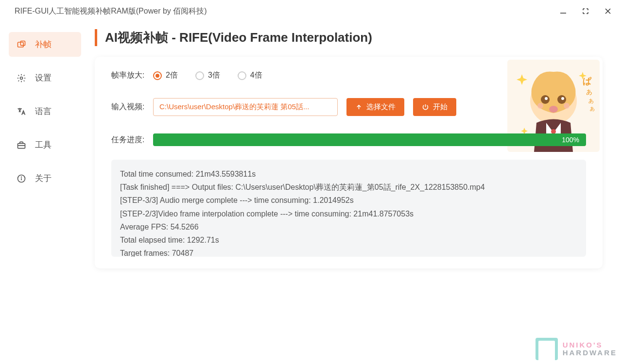 The image size is (622, 364). Describe the element at coordinates (349, 251) in the screenshot. I see `log-line: Target frames: 70487` at that location.